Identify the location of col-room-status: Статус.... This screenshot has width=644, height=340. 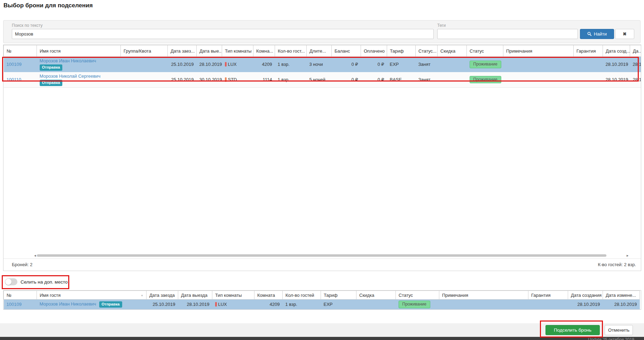
(427, 51).